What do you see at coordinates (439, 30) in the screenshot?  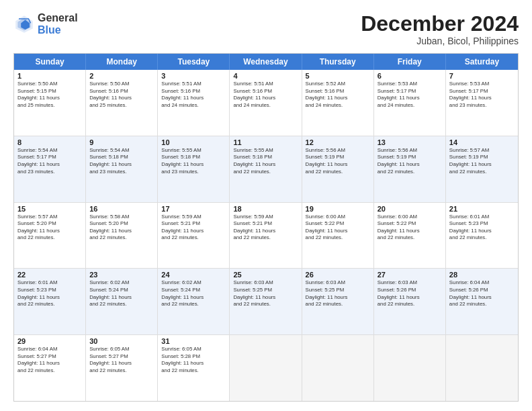 I see `title-block: December 2024 Juban, Bicol, Philippines` at bounding box center [439, 30].